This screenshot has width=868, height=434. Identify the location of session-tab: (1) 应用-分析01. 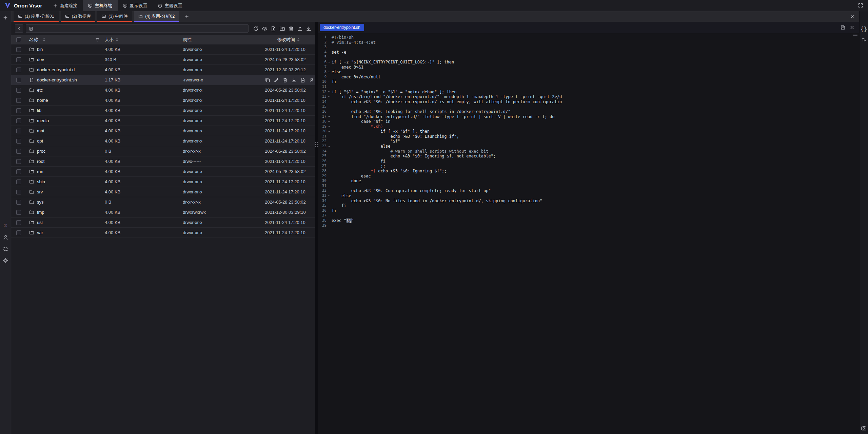
(36, 16).